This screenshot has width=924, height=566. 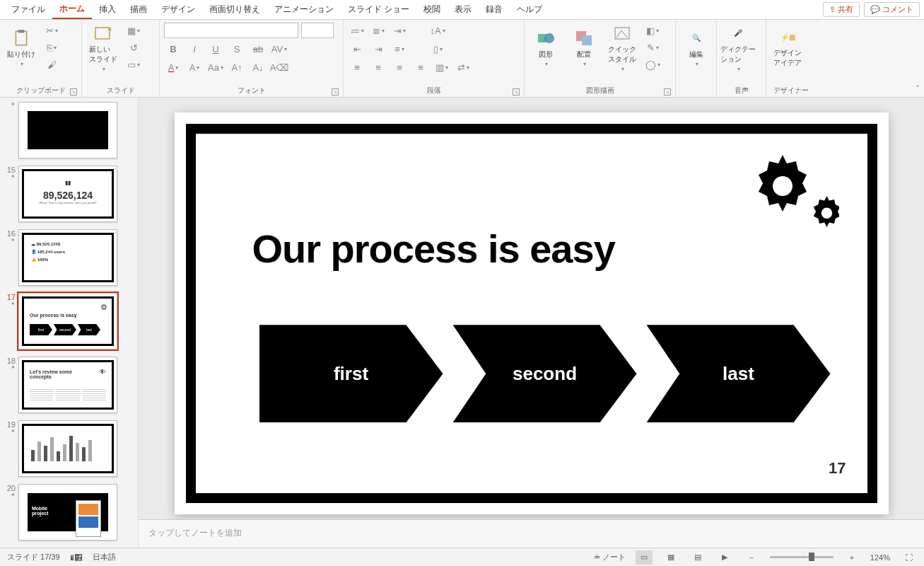 What do you see at coordinates (378, 49) in the screenshot?
I see `increase-indent-button: ⇥` at bounding box center [378, 49].